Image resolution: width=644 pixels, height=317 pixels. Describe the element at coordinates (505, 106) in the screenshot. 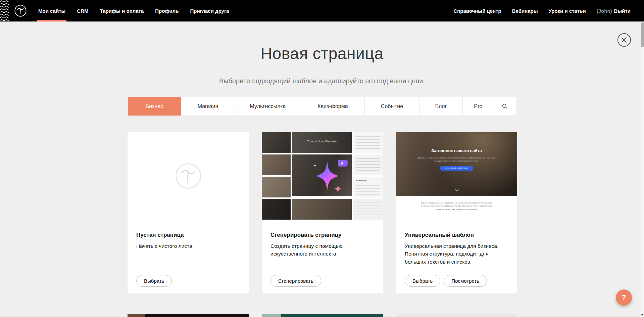

I see `search-icon` at that location.